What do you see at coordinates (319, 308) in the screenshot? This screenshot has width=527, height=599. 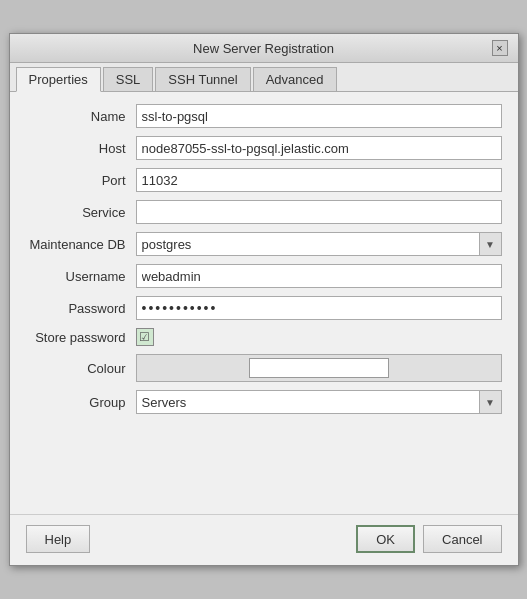 I see `password-input` at bounding box center [319, 308].